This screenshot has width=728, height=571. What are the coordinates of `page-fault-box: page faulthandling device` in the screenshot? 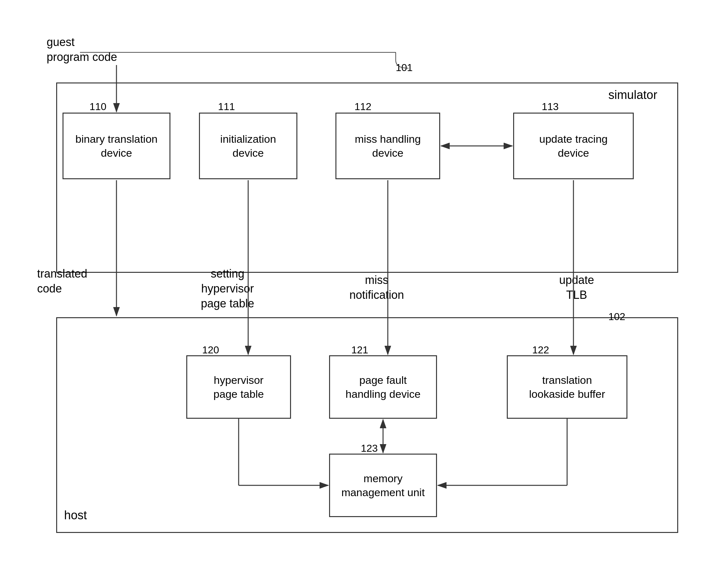 It's located at (383, 387).